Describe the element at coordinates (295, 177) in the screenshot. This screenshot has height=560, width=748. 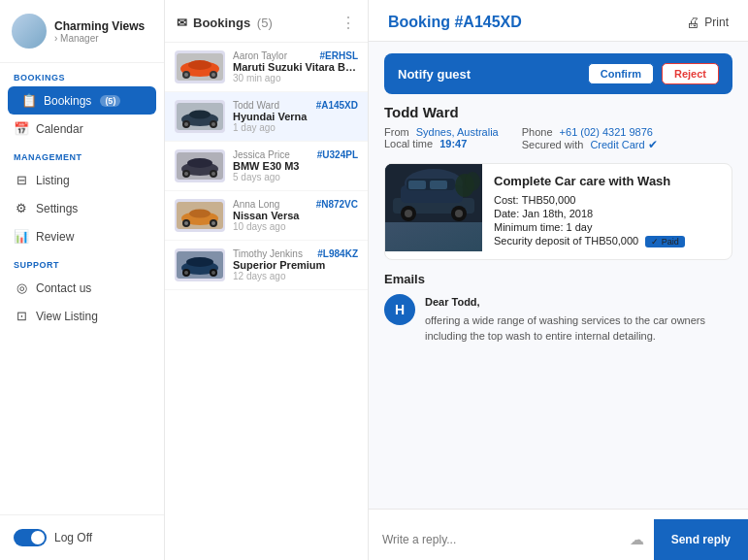
I see `booking-time: 5 days ago` at that location.